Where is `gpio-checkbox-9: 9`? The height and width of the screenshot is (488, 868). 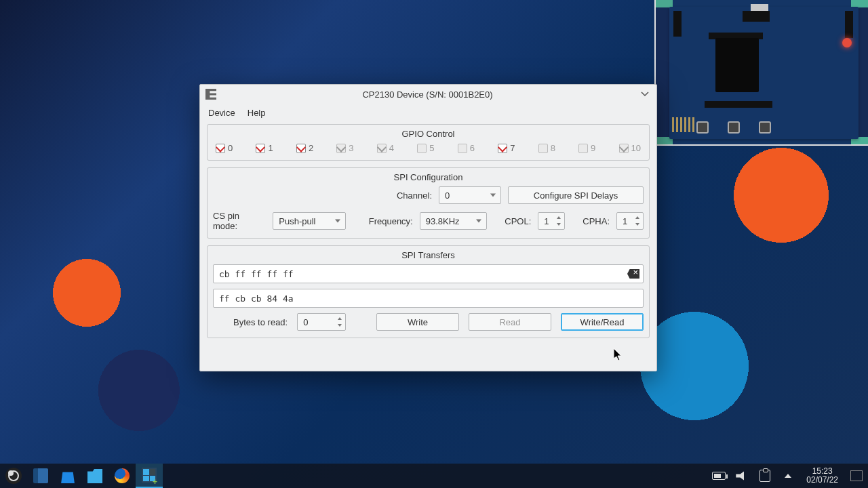
gpio-checkbox-9: 9 is located at coordinates (587, 148).